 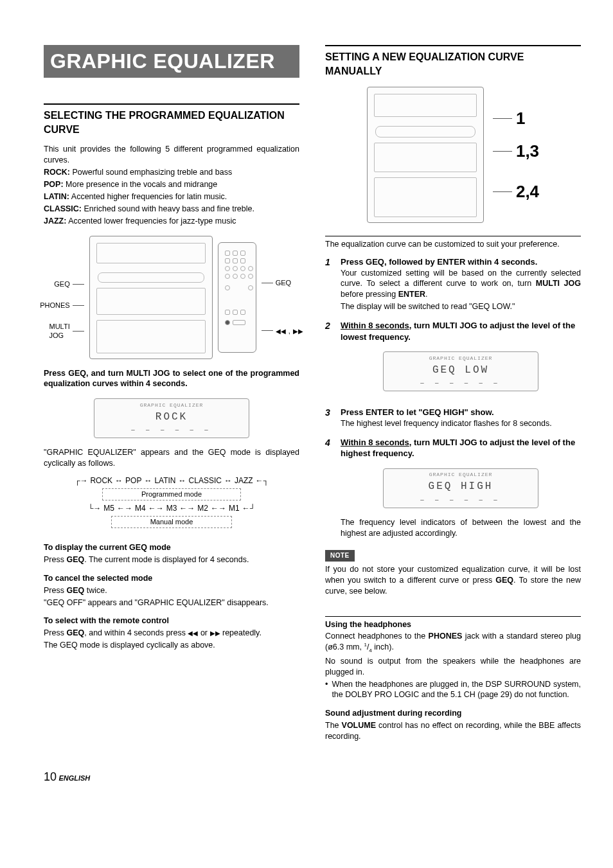 I want to click on step-3: 3 Press ENTER to let "GEQ HIGH" show. Th…, so click(x=453, y=418).